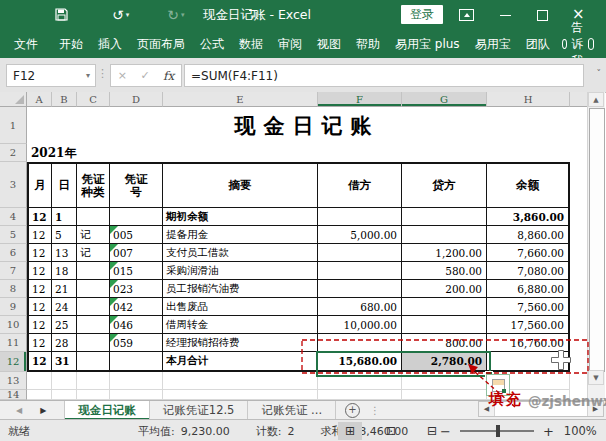 This screenshot has height=441, width=606. I want to click on cell-F7, so click(360, 271).